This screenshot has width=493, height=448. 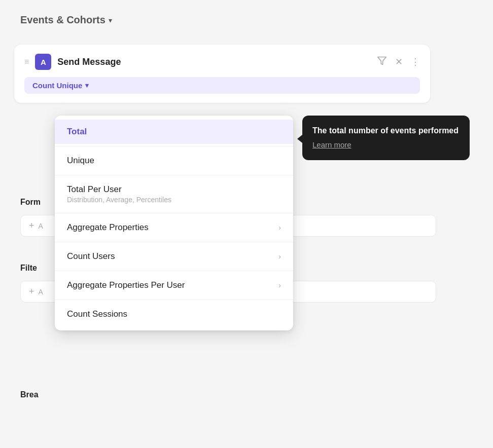 I want to click on count-unique-label: Count Unique, so click(x=57, y=85).